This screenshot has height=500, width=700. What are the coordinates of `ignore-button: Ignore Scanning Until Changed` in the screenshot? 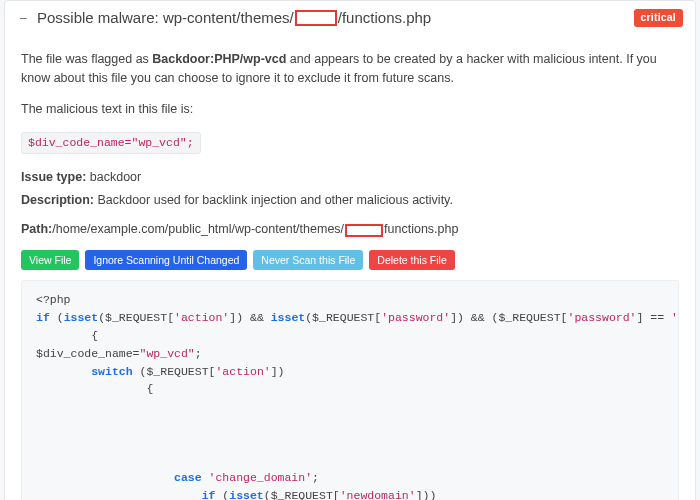 It's located at (166, 260).